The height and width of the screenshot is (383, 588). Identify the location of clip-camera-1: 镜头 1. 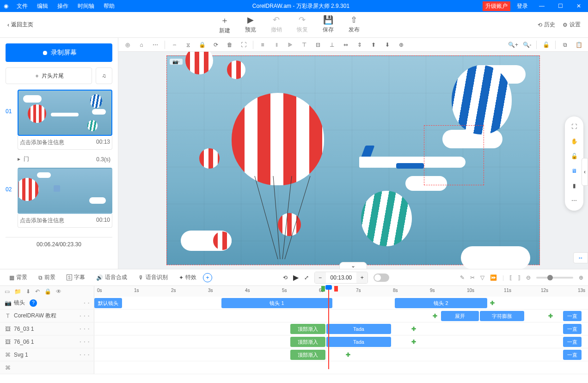
(277, 303).